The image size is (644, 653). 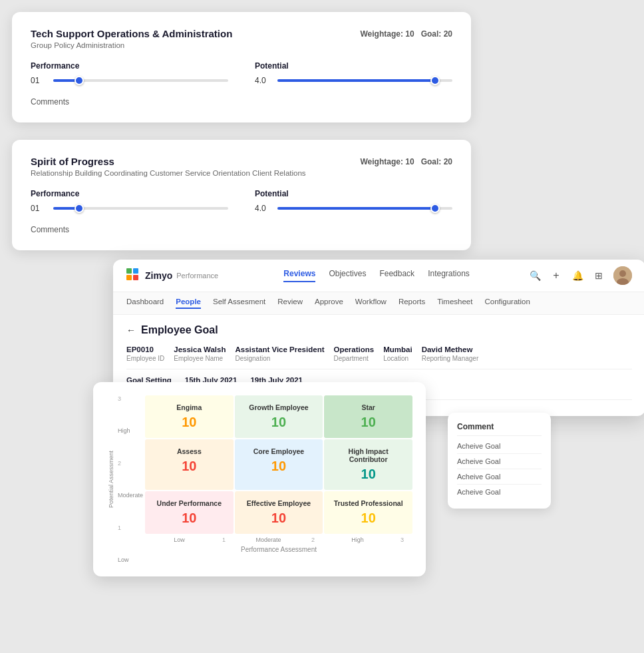 What do you see at coordinates (623, 276) in the screenshot?
I see `avatar-img` at bounding box center [623, 276].